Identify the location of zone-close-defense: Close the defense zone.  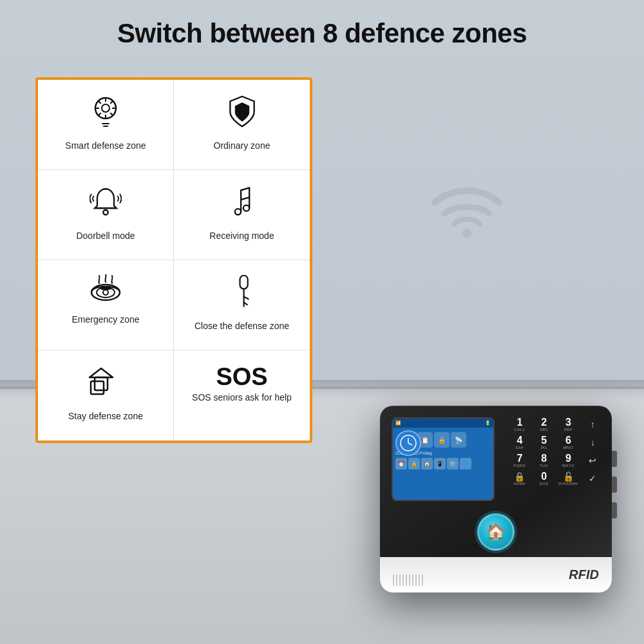
(242, 305).